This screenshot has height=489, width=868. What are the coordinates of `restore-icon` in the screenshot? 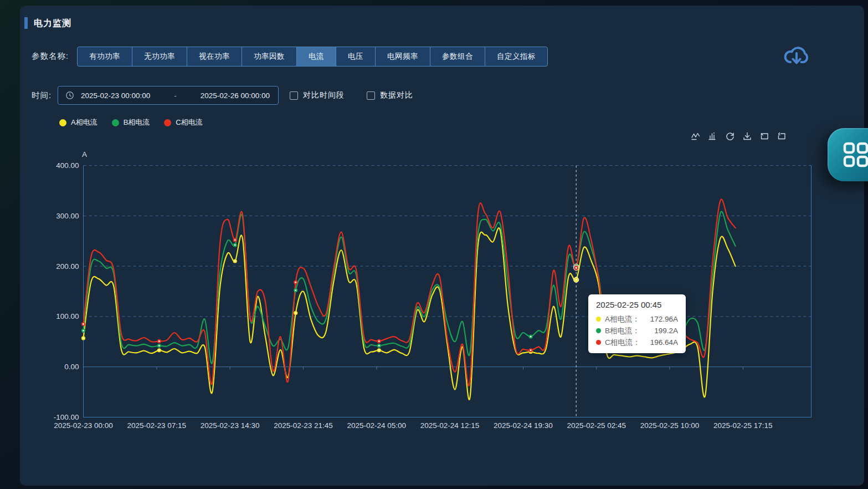 It's located at (730, 136).